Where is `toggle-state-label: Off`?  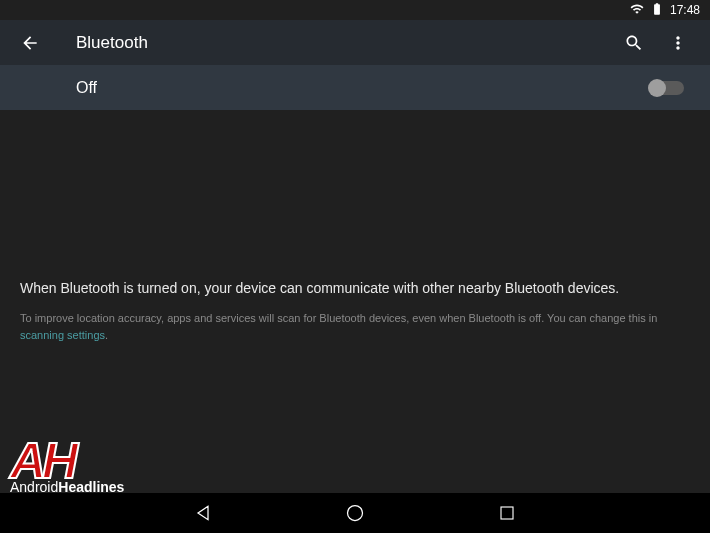 toggle-state-label: Off is located at coordinates (86, 88).